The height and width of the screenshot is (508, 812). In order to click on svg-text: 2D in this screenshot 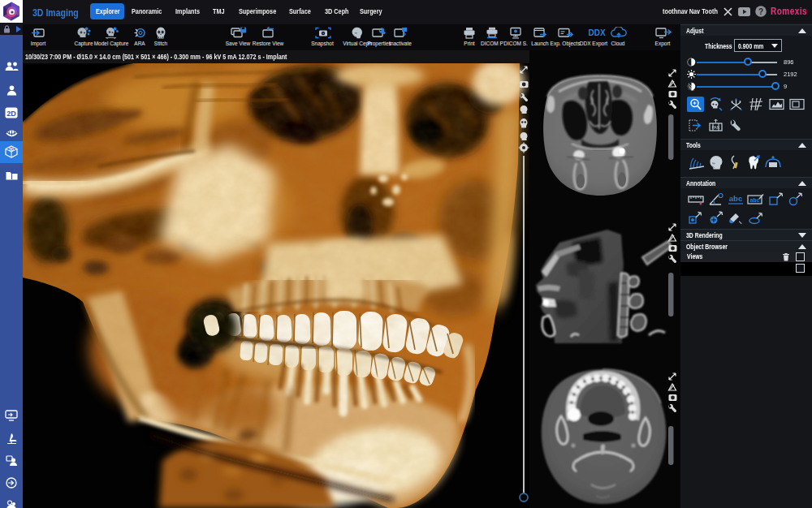, I will do `click(11, 114)`.